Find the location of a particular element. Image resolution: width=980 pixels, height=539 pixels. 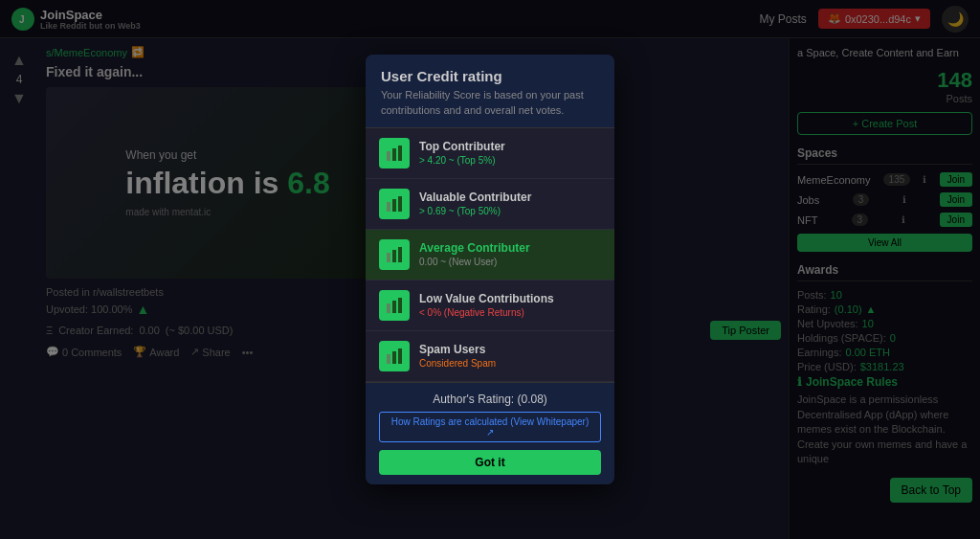

rating-name: Low Value Contributions is located at coordinates (510, 299).